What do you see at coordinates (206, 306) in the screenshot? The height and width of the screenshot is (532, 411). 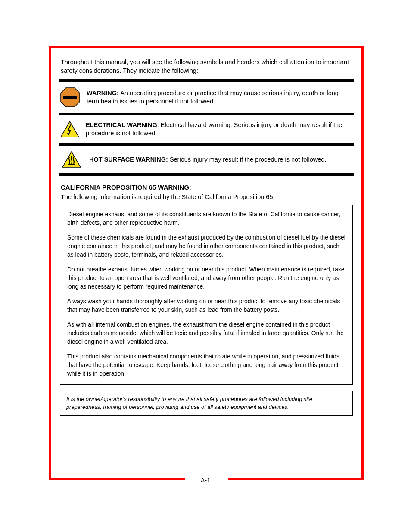 I see `prop65-paragraph: Always wash your hands thoroughly after …` at bounding box center [206, 306].